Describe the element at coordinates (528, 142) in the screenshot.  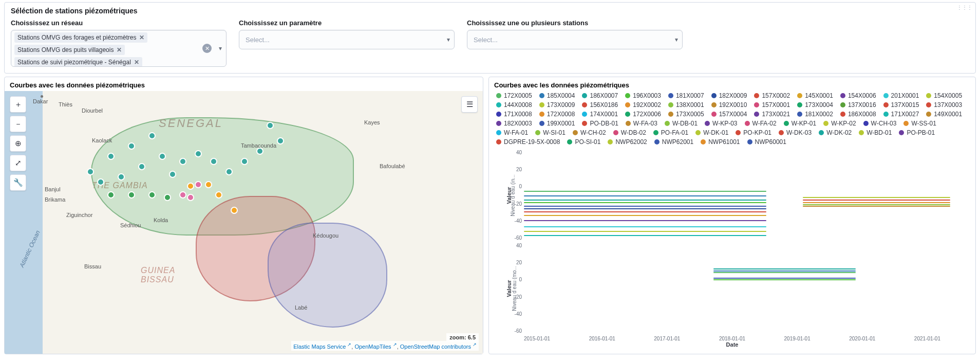
I see `legend-item: DGPRE-19-5X-0008` at that location.